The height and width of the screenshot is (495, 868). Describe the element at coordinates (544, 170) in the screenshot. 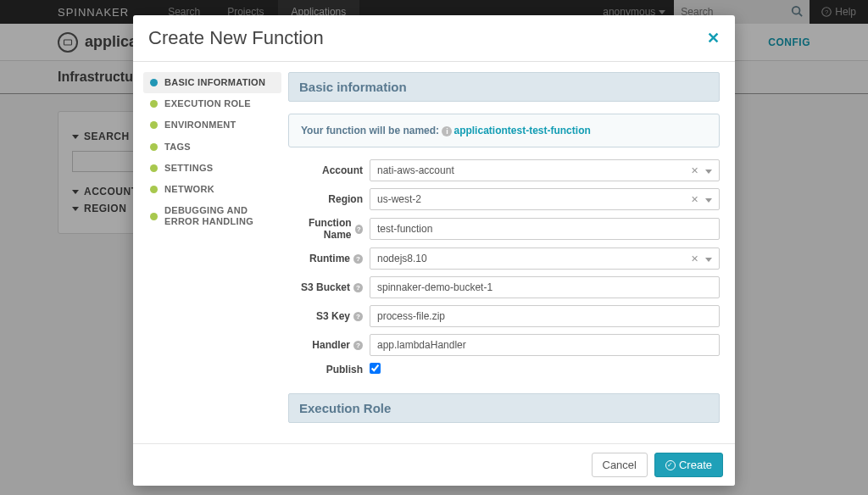

I see `control-account: nati-aws-account ✕` at that location.